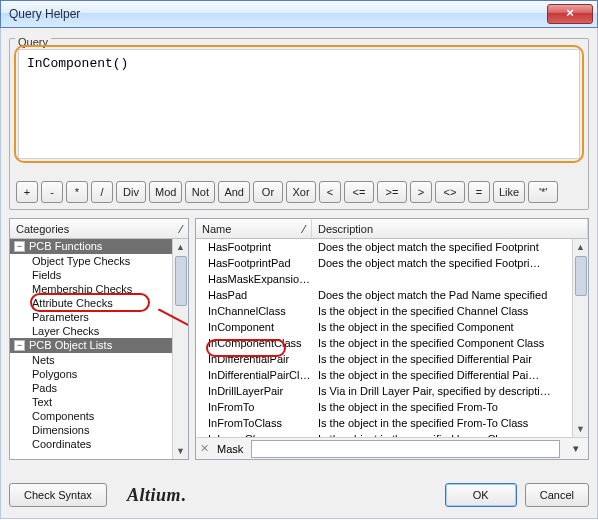  I want to click on cancel-button: Cancel, so click(557, 495).